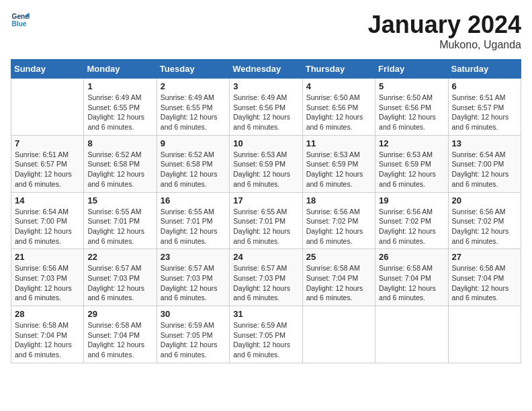  I want to click on calendar-week-row: 1Sunrise: 6:49 AM Sunset: 6:55 PM Daylig…, so click(266, 107).